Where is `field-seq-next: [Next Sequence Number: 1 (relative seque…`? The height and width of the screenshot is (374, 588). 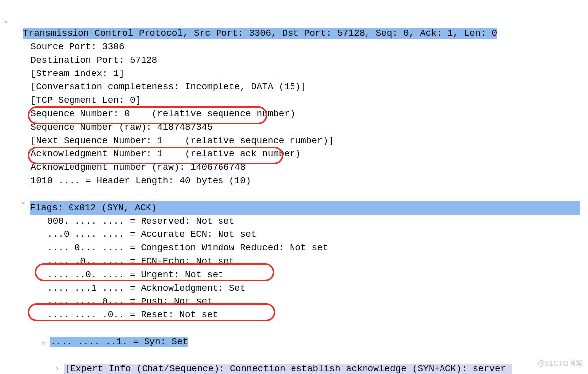
field-seq-next: [Next Sequence Number: 1 (relative seque… is located at coordinates (294, 141).